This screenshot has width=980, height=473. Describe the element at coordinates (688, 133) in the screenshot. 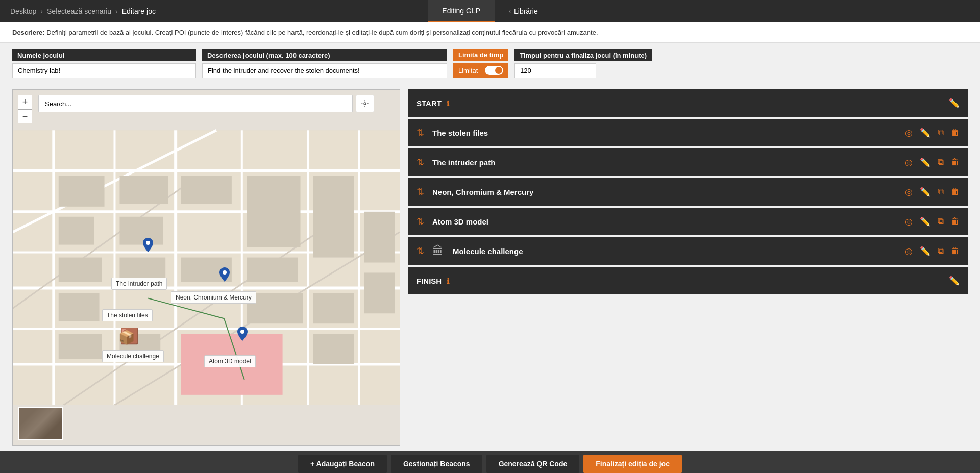

I see `poi-row-stolen-files: ⇅ The stolen files ◎ ✏️ ⧉ 🗑` at that location.